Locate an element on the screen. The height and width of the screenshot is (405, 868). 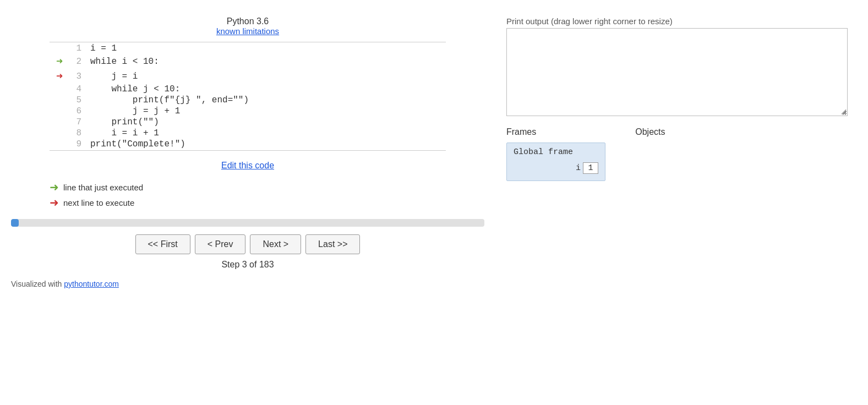
code-lines: 1i = 1➜2while i < 10:➜3 j = i4 while j <… is located at coordinates (248, 96).